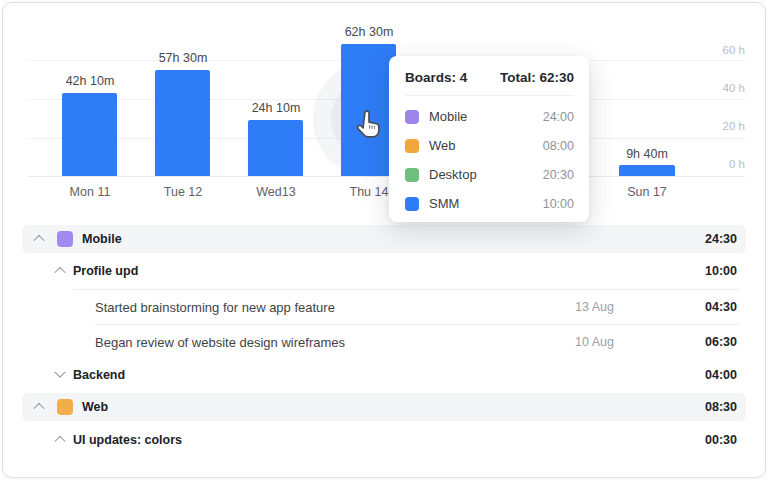 This screenshot has width=768, height=480. Describe the element at coordinates (416, 342) in the screenshot. I see `task-row: Began review of website design wireframe…` at that location.